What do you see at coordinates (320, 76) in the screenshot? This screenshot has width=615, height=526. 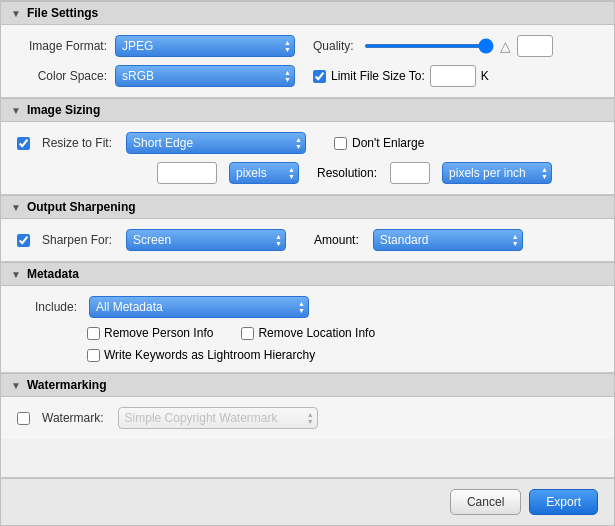 I see `limit-file-size-checkbox` at bounding box center [320, 76].